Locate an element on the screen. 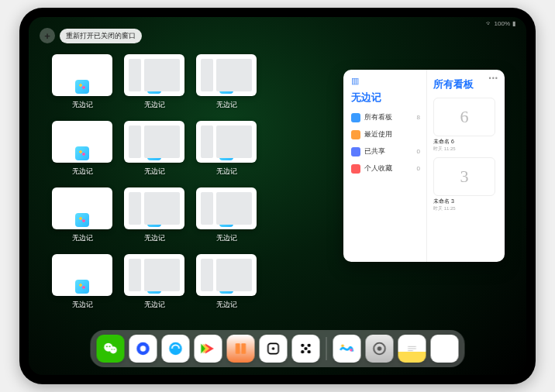 The height and width of the screenshot is (392, 555). dock-app-library-icon is located at coordinates (445, 349).